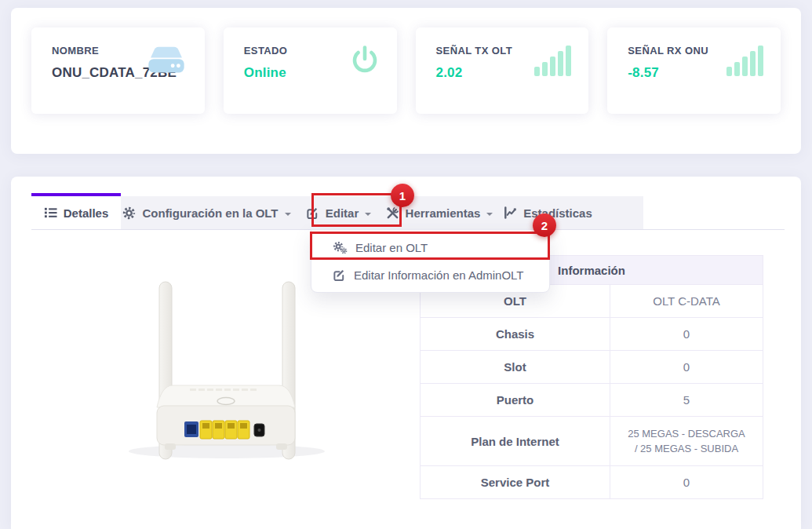  What do you see at coordinates (365, 60) in the screenshot?
I see `power-icon` at bounding box center [365, 60].